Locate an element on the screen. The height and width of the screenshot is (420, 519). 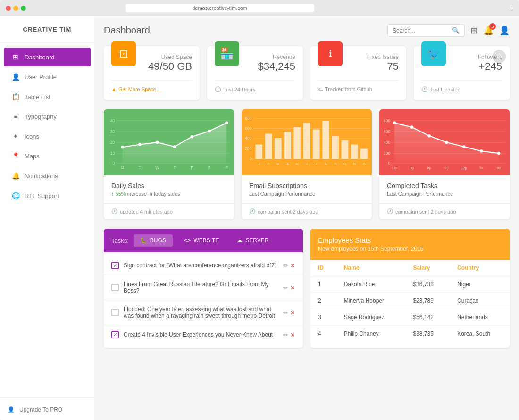
code-icon: <> is located at coordinates (187, 240).